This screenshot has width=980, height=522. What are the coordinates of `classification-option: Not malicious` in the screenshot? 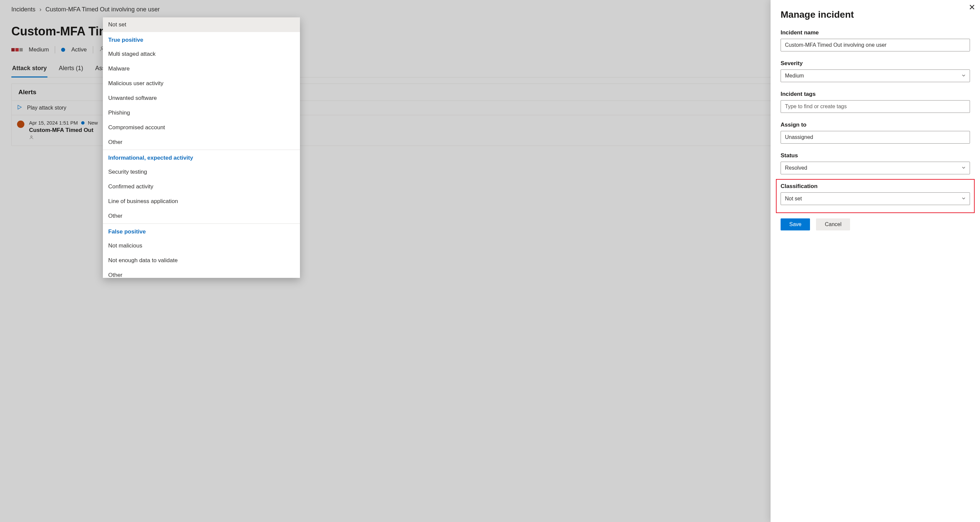 It's located at (201, 246).